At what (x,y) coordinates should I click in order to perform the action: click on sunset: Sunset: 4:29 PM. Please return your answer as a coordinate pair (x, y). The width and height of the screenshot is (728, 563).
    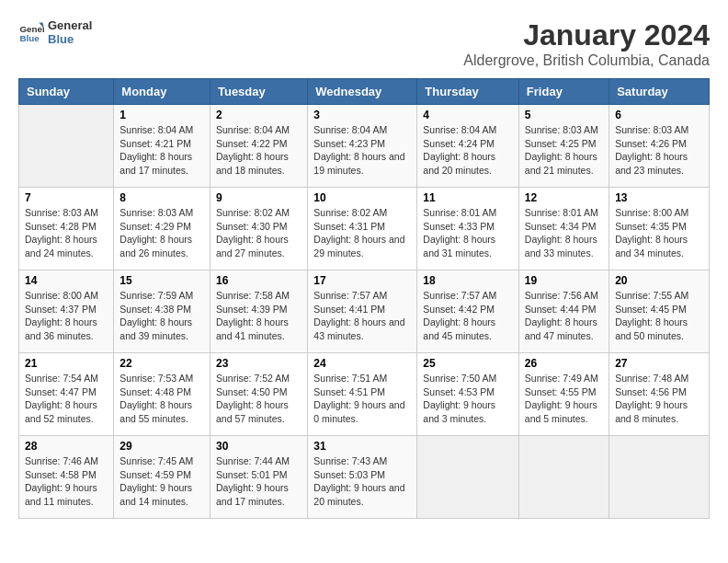
    Looking at the image, I should click on (162, 226).